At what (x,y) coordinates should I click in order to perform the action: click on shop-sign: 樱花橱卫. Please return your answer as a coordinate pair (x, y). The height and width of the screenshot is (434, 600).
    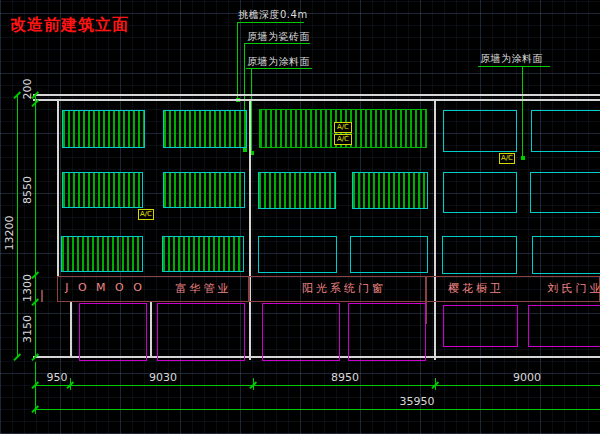
    Looking at the image, I should click on (476, 288).